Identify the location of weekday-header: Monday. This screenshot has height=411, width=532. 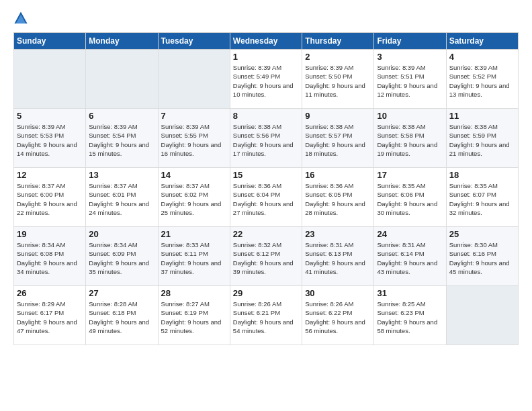
(122, 42).